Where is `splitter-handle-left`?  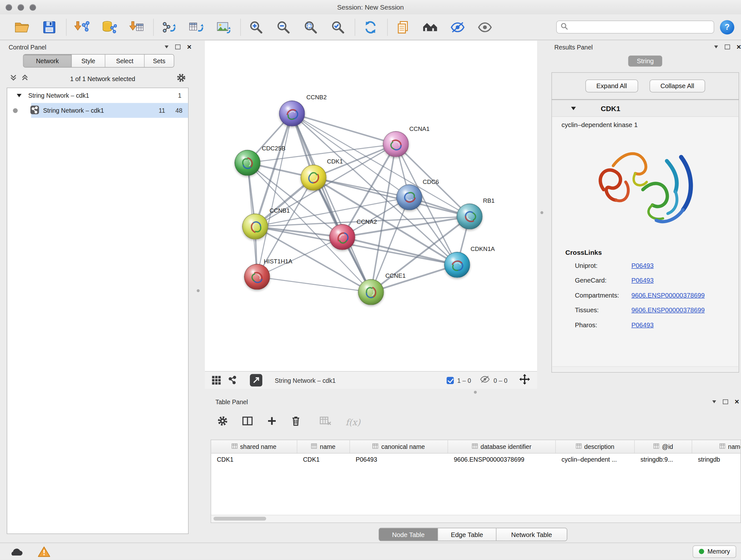 splitter-handle-left is located at coordinates (198, 291).